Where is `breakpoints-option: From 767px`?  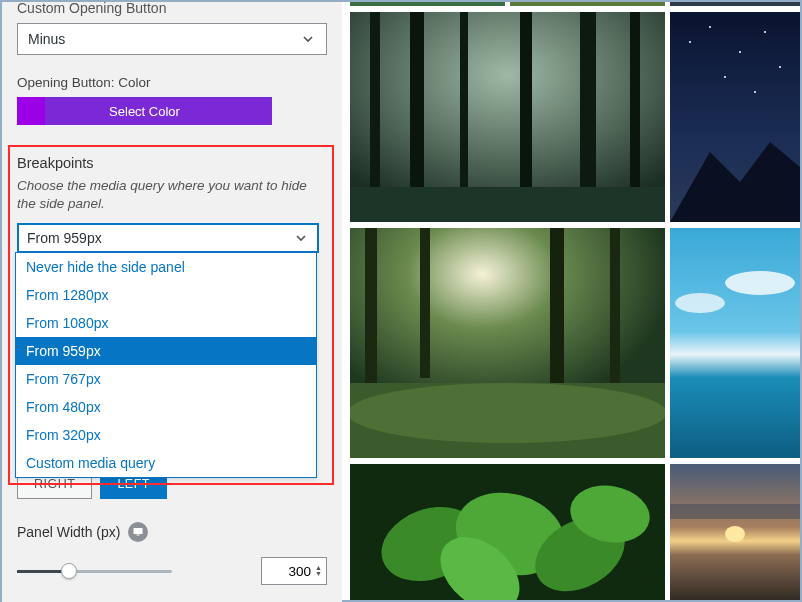
breakpoints-option: From 767px is located at coordinates (166, 379).